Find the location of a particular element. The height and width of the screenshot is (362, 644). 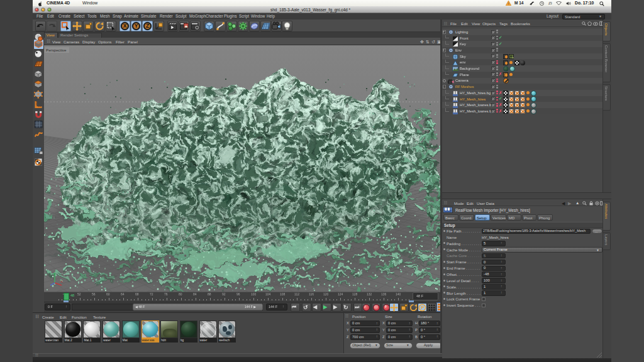

svg-text: Z is located at coordinates (147, 26).